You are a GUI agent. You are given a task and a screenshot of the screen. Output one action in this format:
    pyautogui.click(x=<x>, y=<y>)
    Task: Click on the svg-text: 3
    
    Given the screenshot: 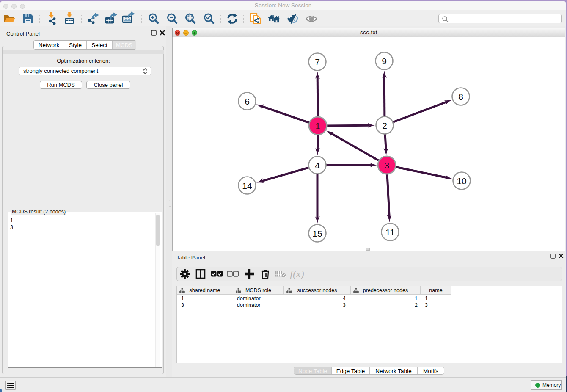 What is the action you would take?
    pyautogui.click(x=387, y=165)
    